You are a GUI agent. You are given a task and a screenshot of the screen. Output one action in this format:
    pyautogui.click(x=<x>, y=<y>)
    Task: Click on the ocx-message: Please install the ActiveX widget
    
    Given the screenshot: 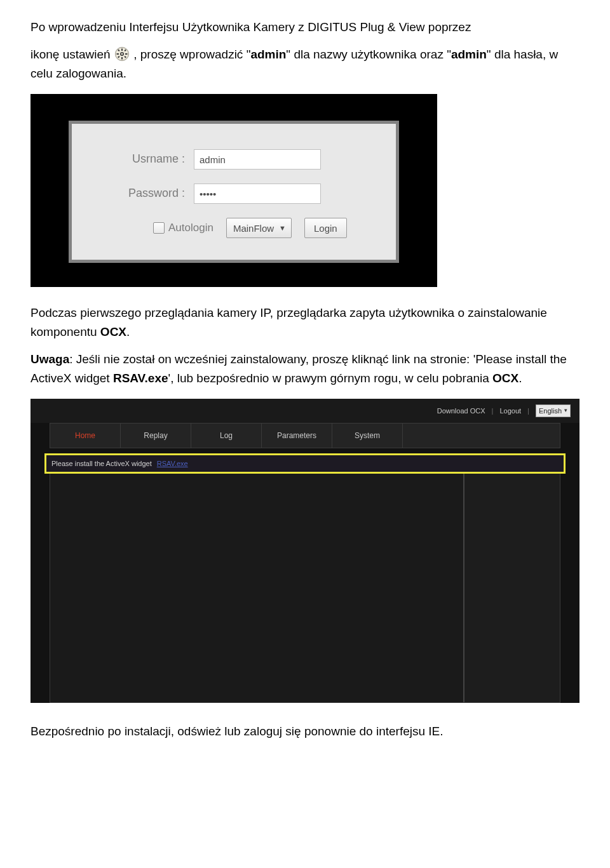 What is the action you would take?
    pyautogui.click(x=102, y=464)
    